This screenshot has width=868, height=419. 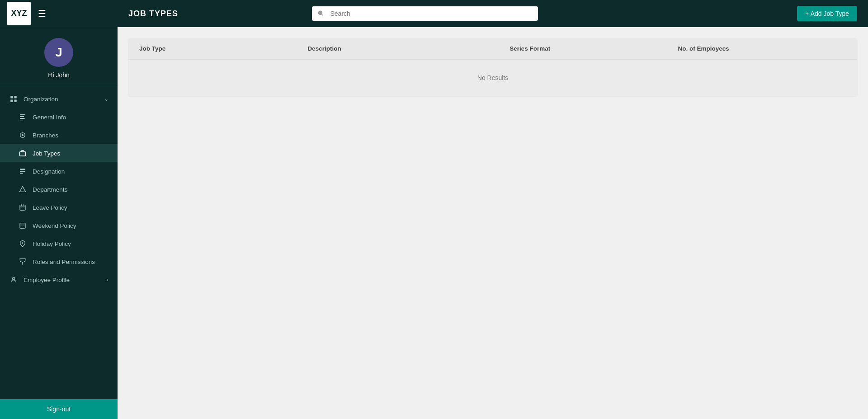 What do you see at coordinates (59, 210) in the screenshot?
I see `sidebar: XYZ ☰ J Hi John Organization ⌄ General I…` at bounding box center [59, 210].